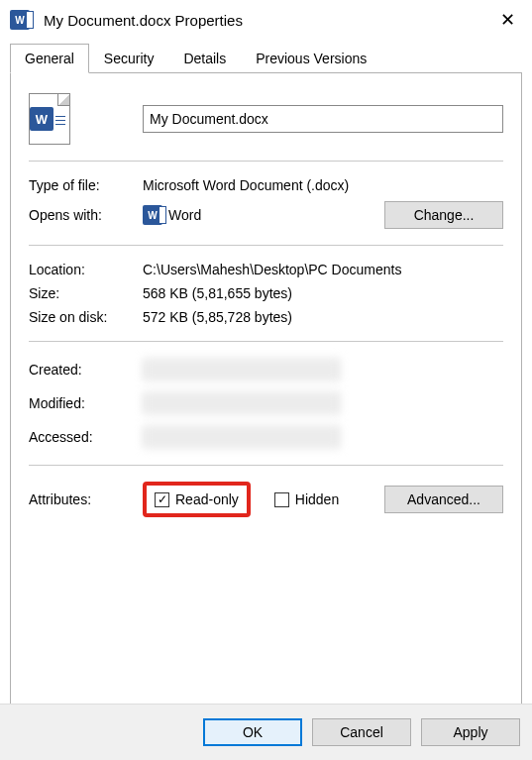 The image size is (532, 760). I want to click on accessed-value-redacted, so click(242, 437).